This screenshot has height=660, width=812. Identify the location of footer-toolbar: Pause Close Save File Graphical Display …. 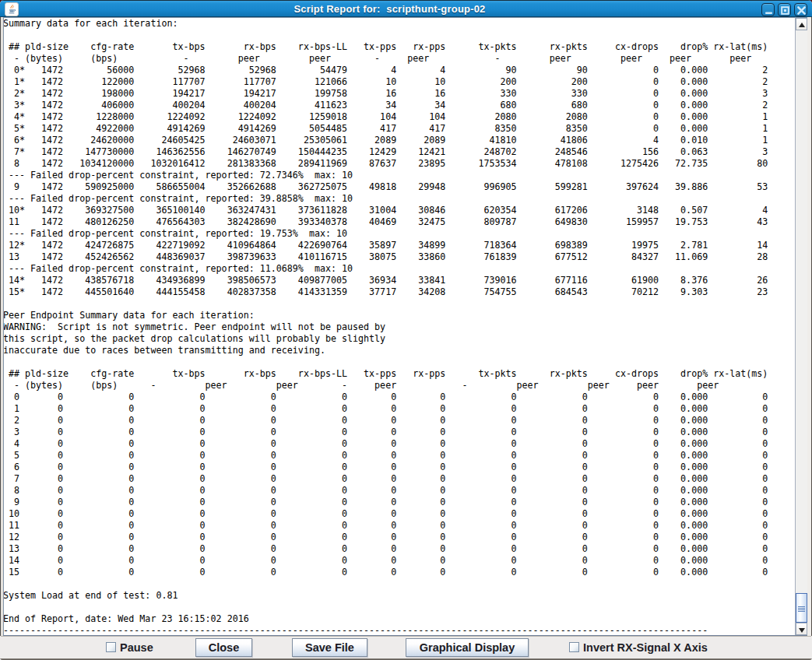
(406, 648).